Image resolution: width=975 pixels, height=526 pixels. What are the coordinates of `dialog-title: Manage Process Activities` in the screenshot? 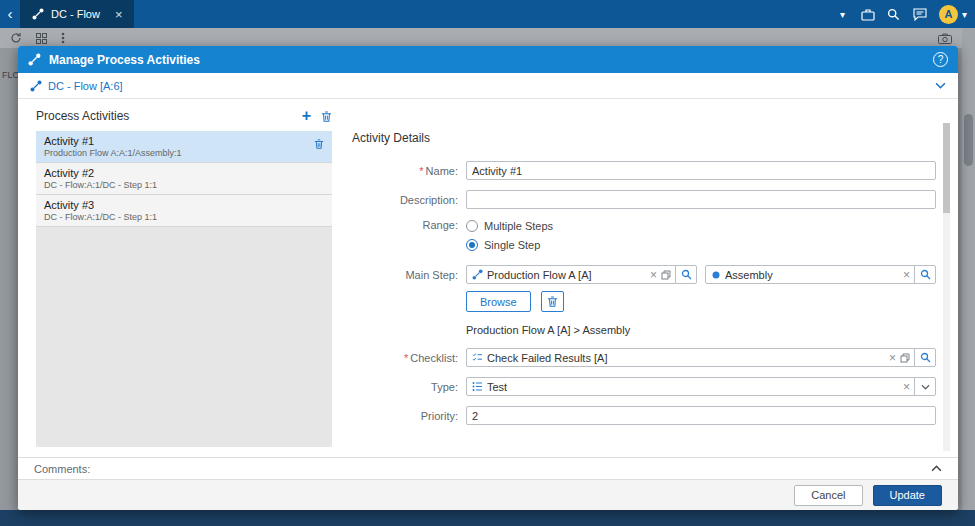 It's located at (124, 60).